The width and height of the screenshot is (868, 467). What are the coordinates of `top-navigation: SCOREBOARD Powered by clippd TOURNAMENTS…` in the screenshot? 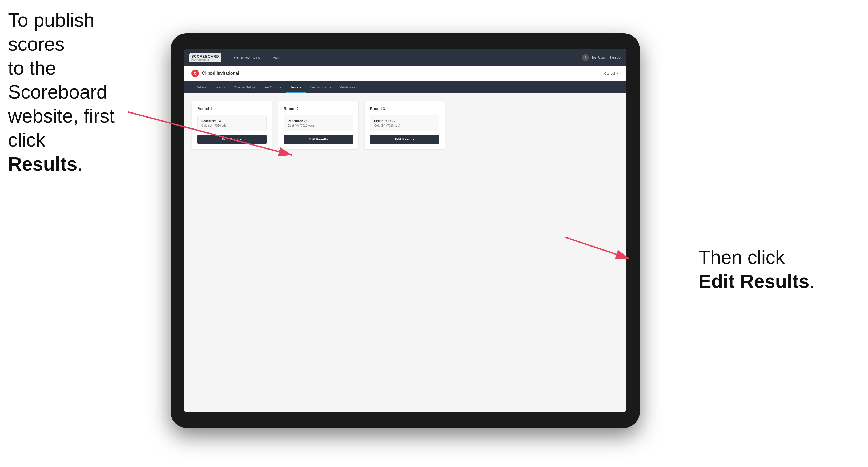 It's located at (405, 57).